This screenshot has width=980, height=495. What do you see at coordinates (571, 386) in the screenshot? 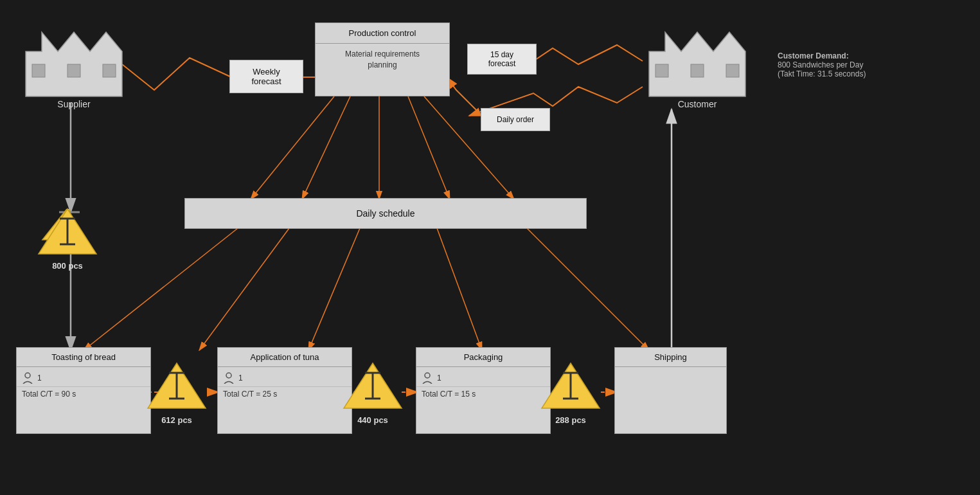
I see `inventory-triangle-288: 288 pcs` at bounding box center [571, 386].